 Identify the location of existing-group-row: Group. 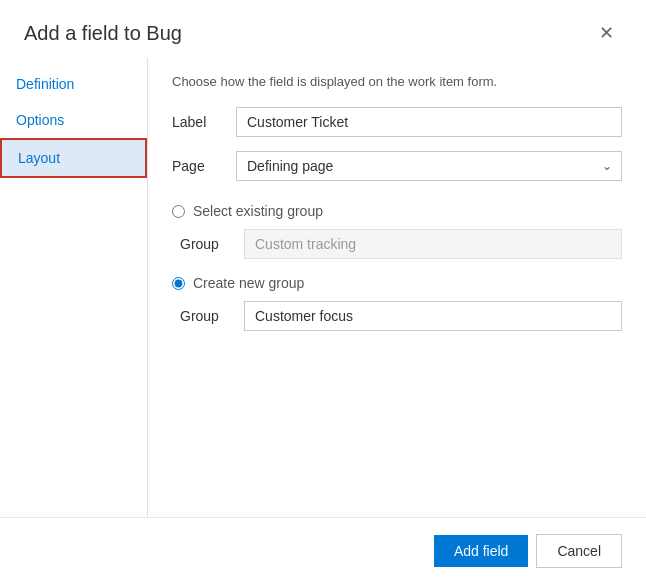
(401, 244).